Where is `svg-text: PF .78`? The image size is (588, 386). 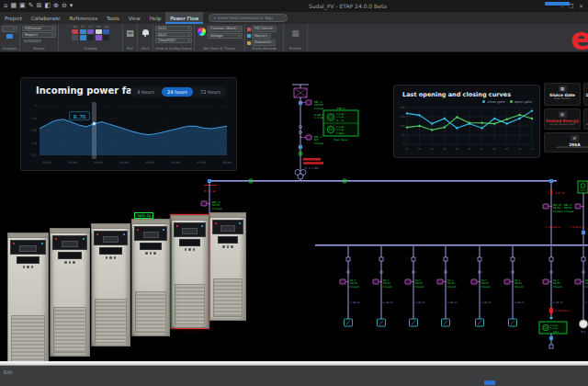 svg-text: PF .78 is located at coordinates (340, 121).